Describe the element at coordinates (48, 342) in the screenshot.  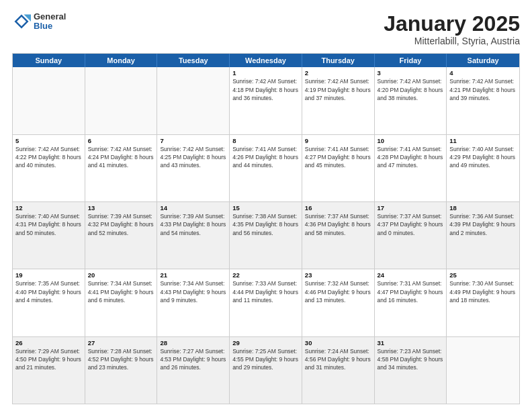
I see `day-number: 26` at that location.